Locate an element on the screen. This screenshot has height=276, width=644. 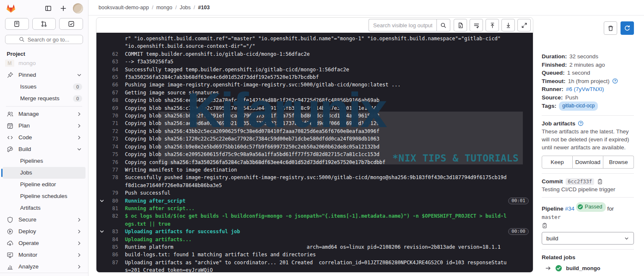
global-search-input: Search or go to... is located at coordinates (44, 39).